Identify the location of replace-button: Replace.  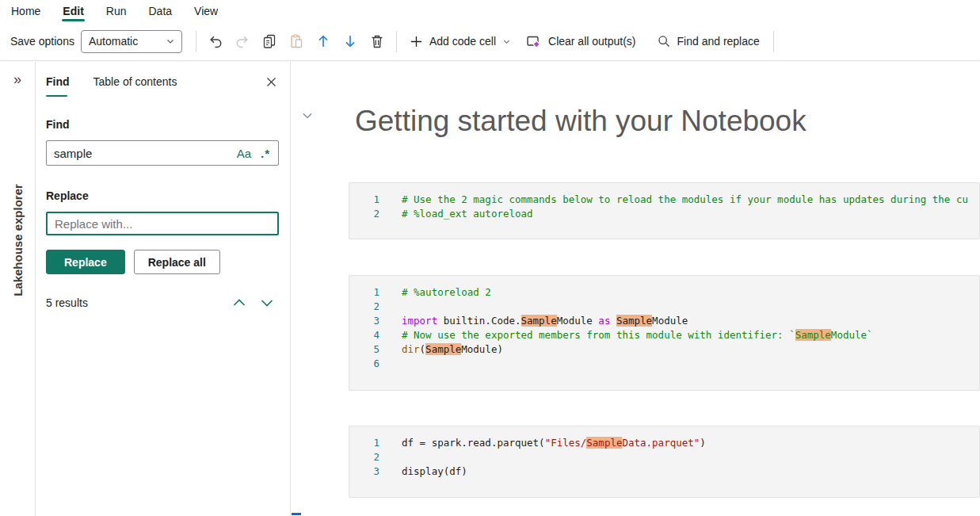
(86, 262).